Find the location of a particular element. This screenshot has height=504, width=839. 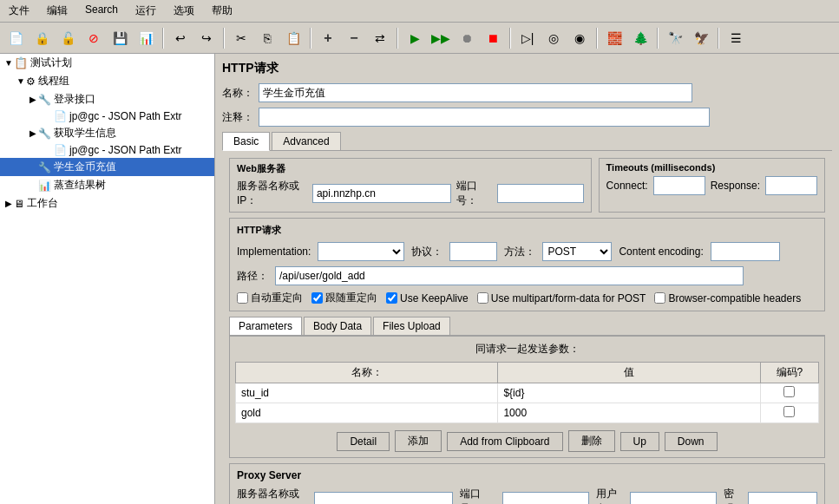

expander-workspace: ▶ is located at coordinates (9, 203).